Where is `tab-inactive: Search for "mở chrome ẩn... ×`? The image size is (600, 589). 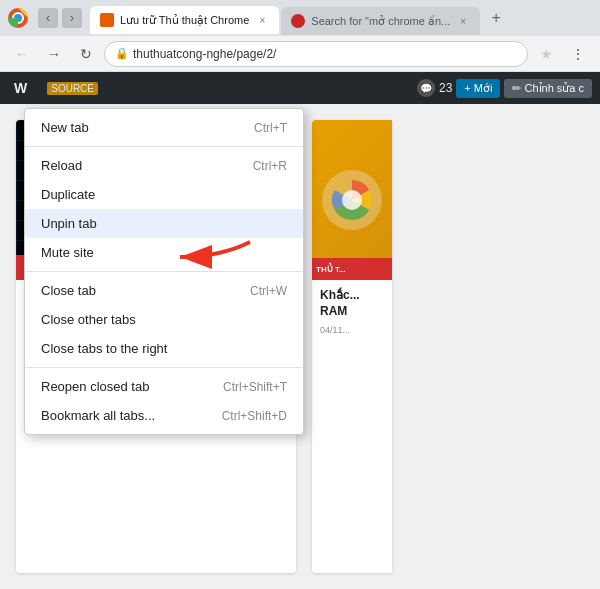 tab-inactive: Search for "mở chrome ẩn... × is located at coordinates (380, 21).